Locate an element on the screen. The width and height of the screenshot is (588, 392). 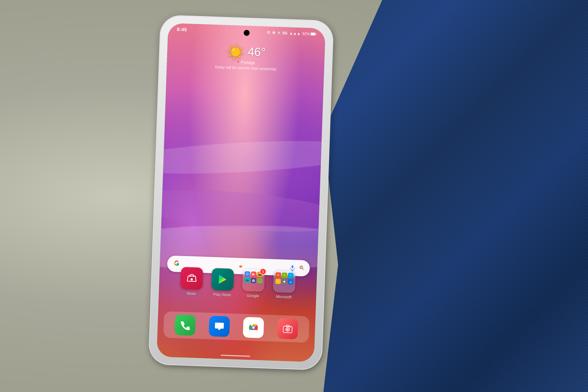
app-google-folder: 1 G ▶ 📷 📺 📅 📍 Google is located at coordinates (254, 284).